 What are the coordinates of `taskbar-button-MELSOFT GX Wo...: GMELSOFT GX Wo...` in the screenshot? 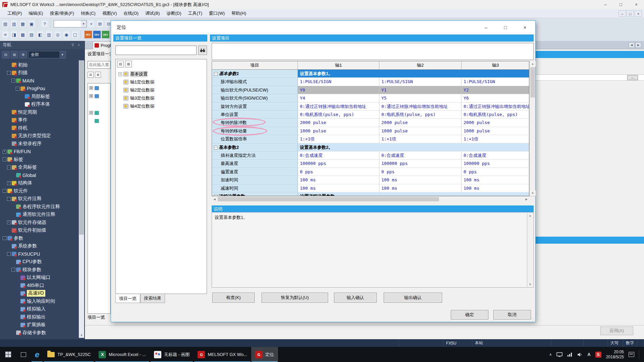 It's located at (222, 355).